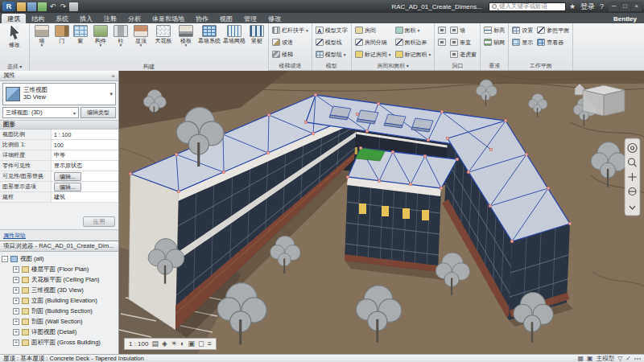 The width and height of the screenshot is (644, 362). Describe the element at coordinates (464, 31) in the screenshot. I see `wall-opening-button: 墙` at that location.